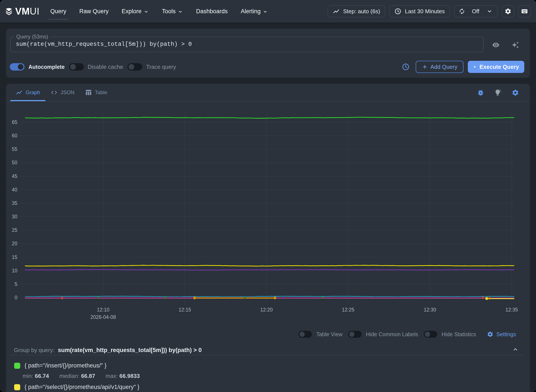  Describe the element at coordinates (14, 136) in the screenshot. I see `svg-text: 60` at that location.